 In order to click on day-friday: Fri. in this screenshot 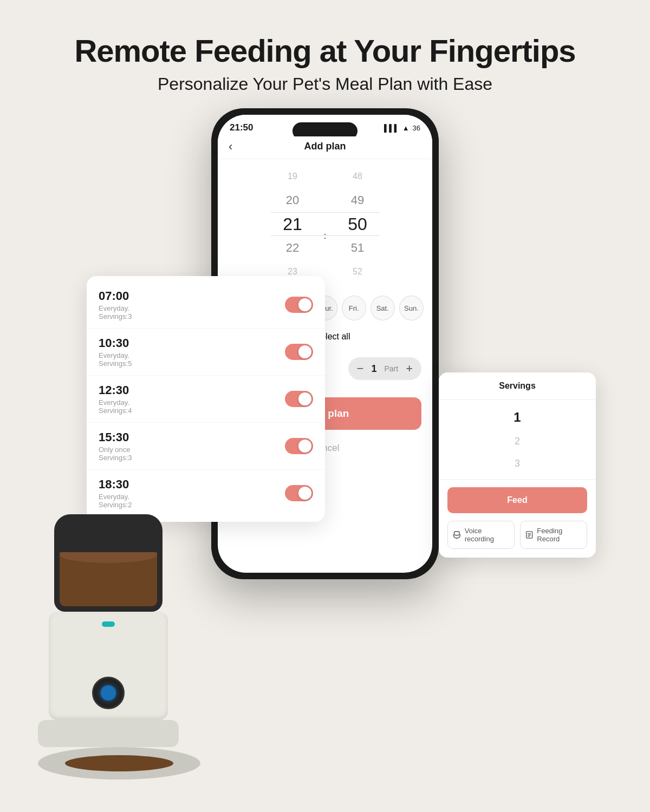, I will do `click(354, 308)`.